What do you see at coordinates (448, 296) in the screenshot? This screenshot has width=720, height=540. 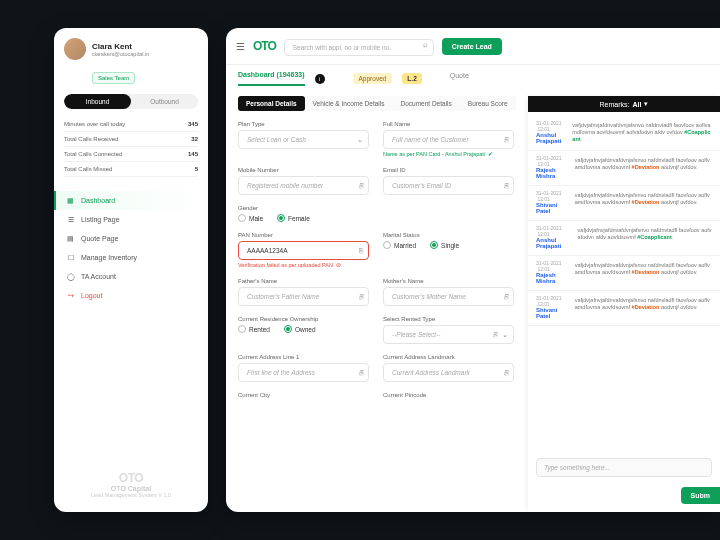 I see `mother-input: Customer's Mother Name⎘` at bounding box center [448, 296].